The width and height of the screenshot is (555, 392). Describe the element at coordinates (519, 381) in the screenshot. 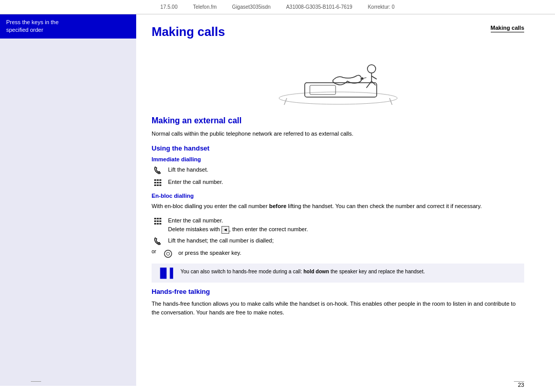

I see `footer-line-right` at that location.